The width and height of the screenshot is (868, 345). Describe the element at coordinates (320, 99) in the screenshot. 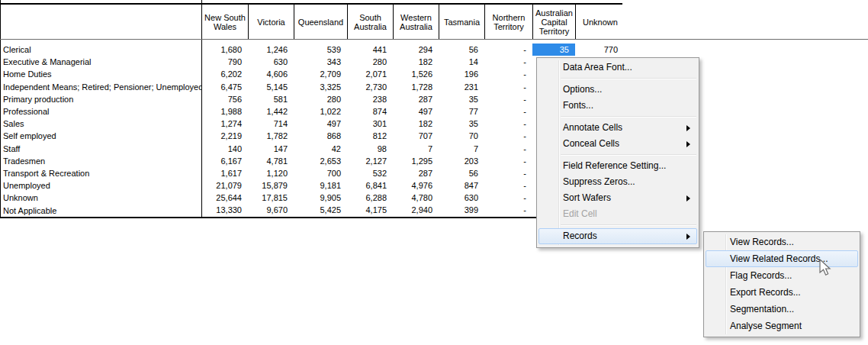

I see `data-cell: 280` at that location.